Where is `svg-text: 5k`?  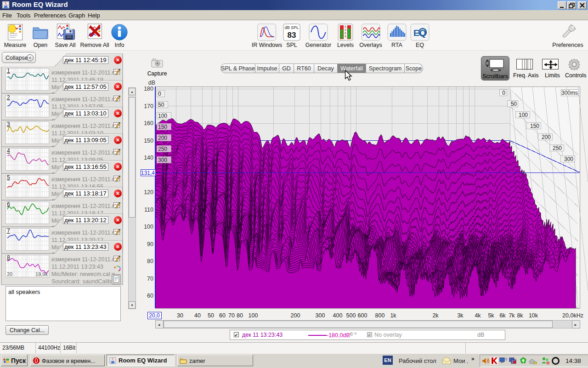
svg-text: 5k is located at coordinates (491, 316).